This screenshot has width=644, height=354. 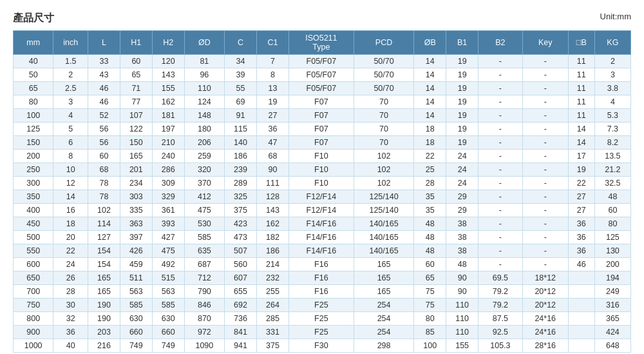 I want to click on table-cell: 125/140, so click(x=384, y=197).